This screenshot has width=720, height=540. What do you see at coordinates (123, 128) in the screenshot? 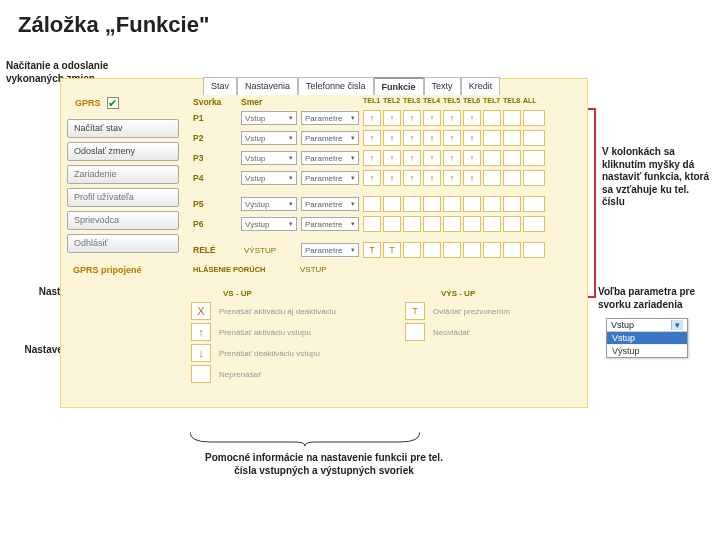
I see `btn-nacitat-stav: Načítať stav` at bounding box center [123, 128].